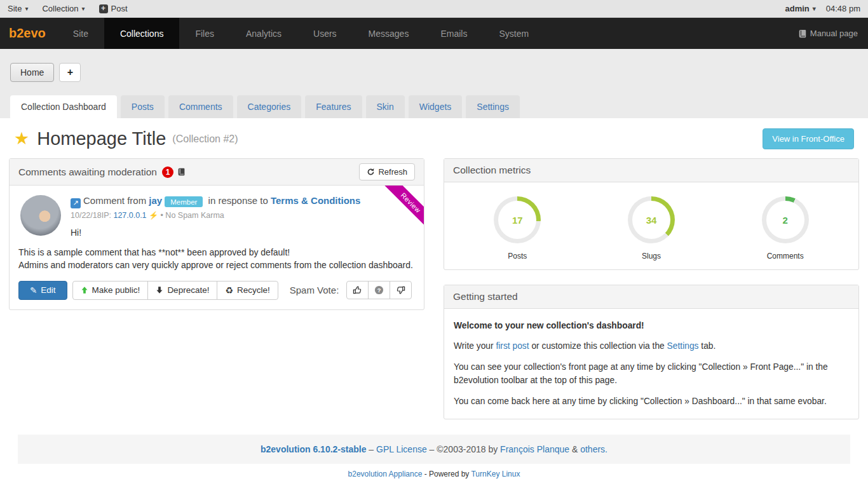 Image resolution: width=868 pixels, height=488 pixels. What do you see at coordinates (217, 265) in the screenshot?
I see `comment-text-line: Admins and moderators can very quickly a…` at bounding box center [217, 265].